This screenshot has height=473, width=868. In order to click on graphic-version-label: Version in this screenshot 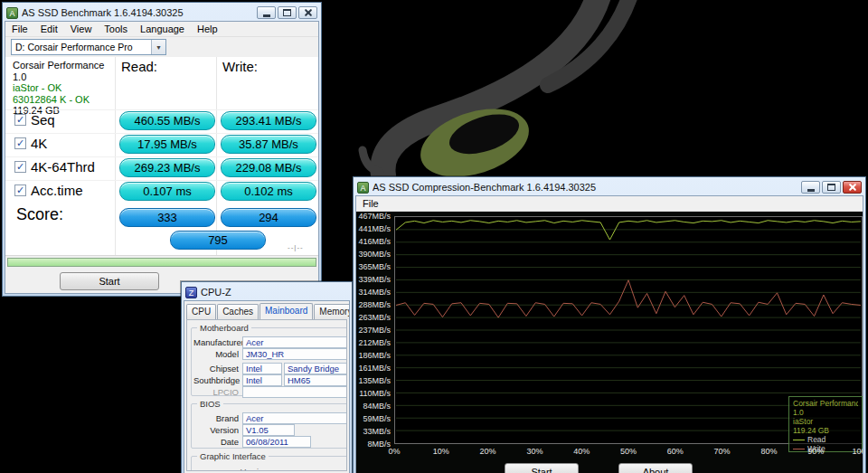, I will do `click(254, 469)`.